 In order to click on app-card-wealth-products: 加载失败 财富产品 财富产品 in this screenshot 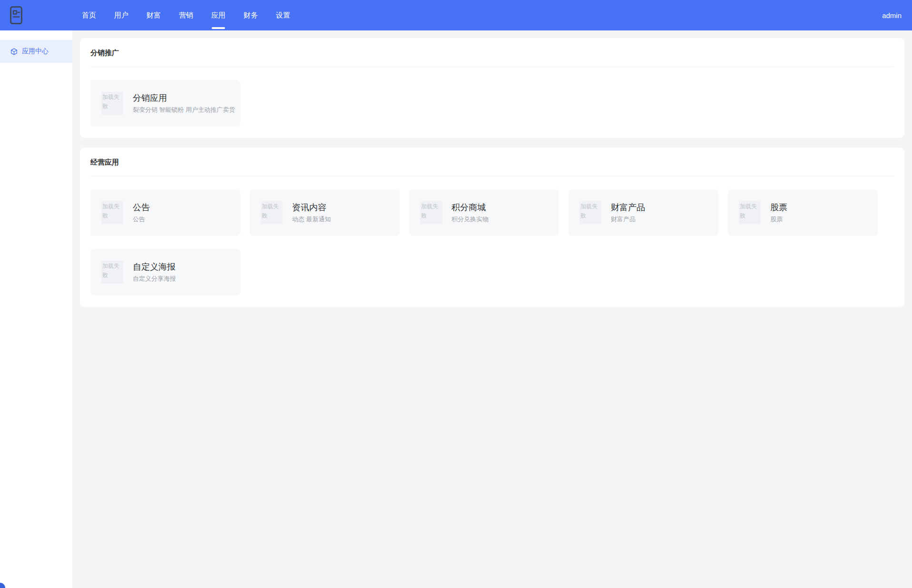, I will do `click(643, 213)`.